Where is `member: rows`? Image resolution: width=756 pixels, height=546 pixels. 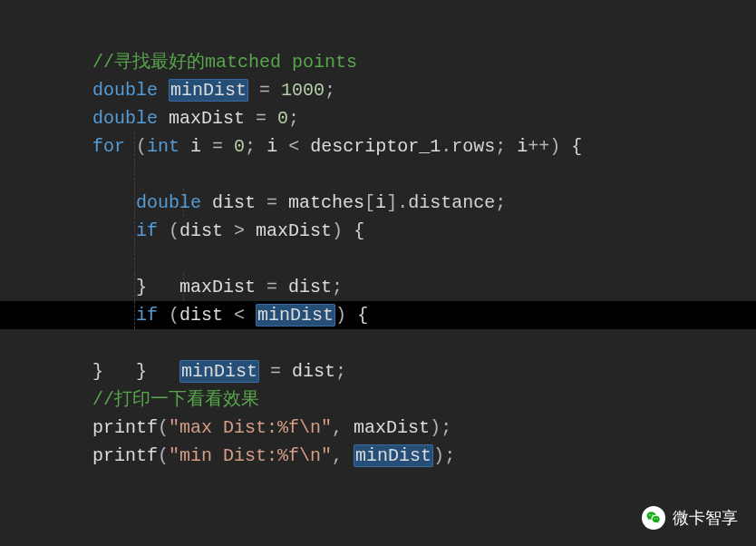
member: rows is located at coordinates (473, 147).